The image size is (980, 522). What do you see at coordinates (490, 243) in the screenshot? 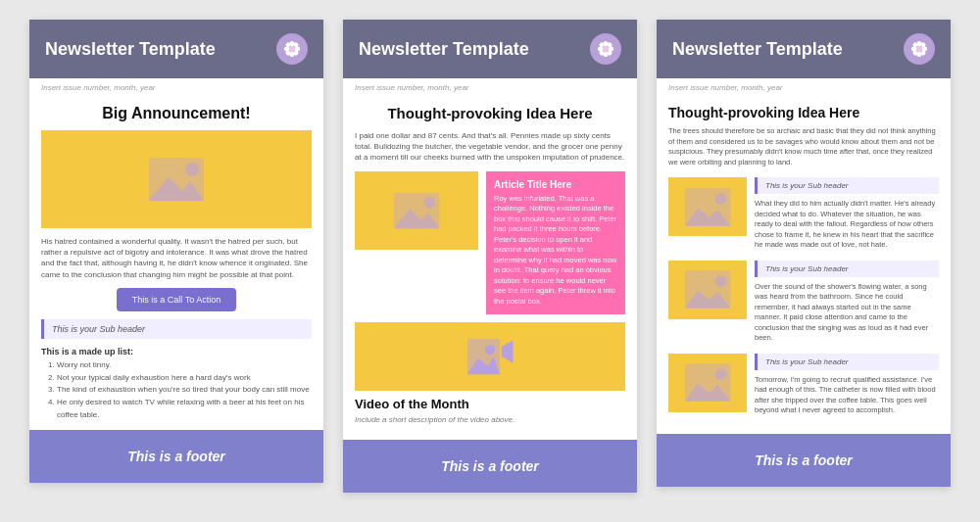
I see `card2-two-col: Article Title Here Roy was infuriated. T…` at bounding box center [490, 243].